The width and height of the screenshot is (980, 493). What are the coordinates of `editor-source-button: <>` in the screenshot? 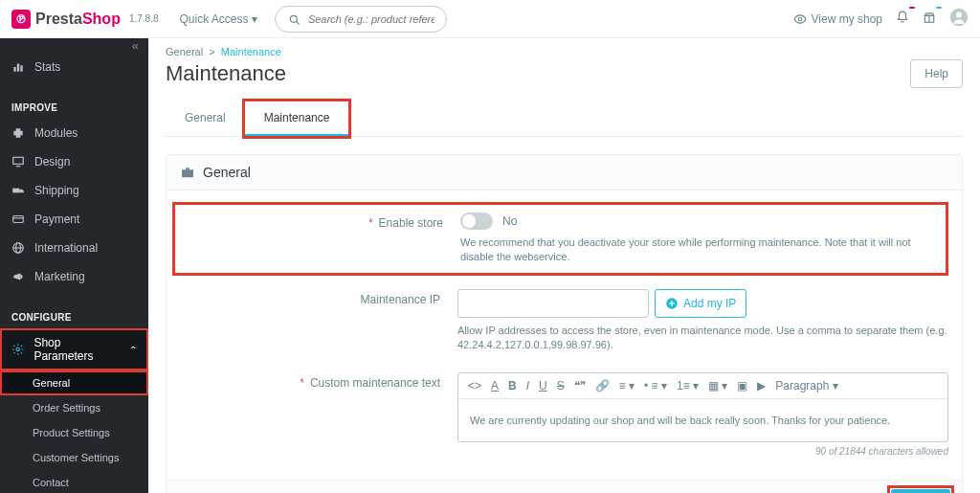 It's located at (475, 386).